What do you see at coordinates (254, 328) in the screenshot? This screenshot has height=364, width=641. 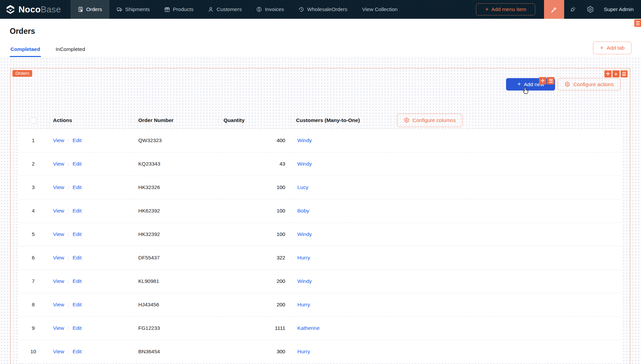 I see `quantity-cell: 1111` at bounding box center [254, 328].